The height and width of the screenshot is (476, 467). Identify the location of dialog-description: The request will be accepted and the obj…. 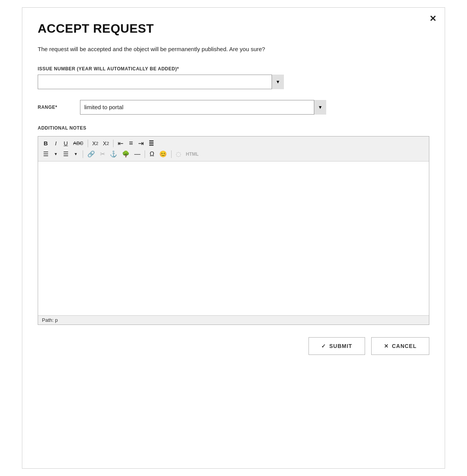
(233, 49).